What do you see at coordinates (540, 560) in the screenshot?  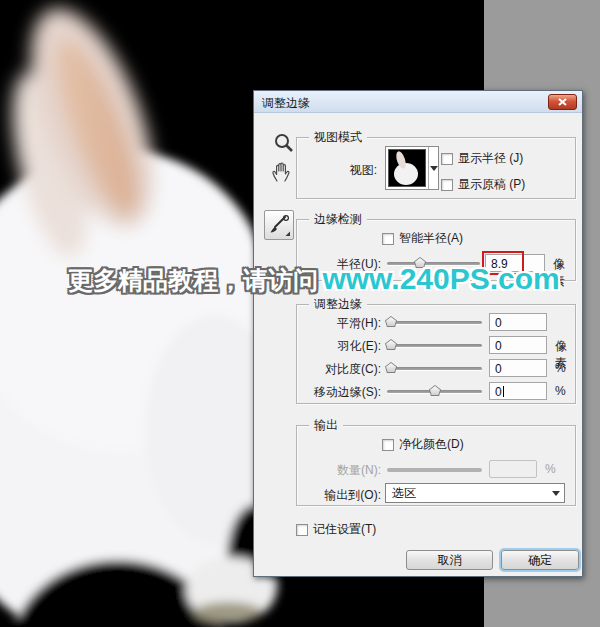 I see `ok-button: 确定` at bounding box center [540, 560].